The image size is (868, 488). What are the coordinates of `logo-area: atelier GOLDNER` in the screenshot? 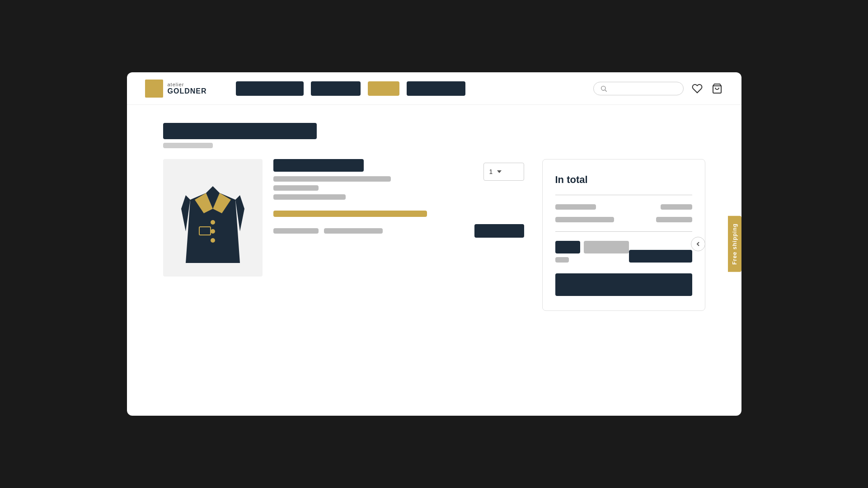 It's located at (176, 89).